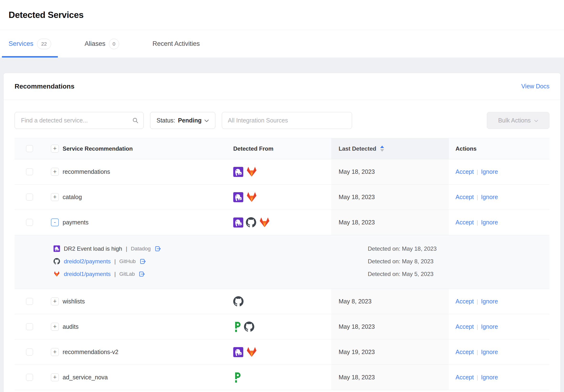 The width and height of the screenshot is (564, 392). Describe the element at coordinates (87, 274) in the screenshot. I see `detail-label: dreidol1/payments` at that location.